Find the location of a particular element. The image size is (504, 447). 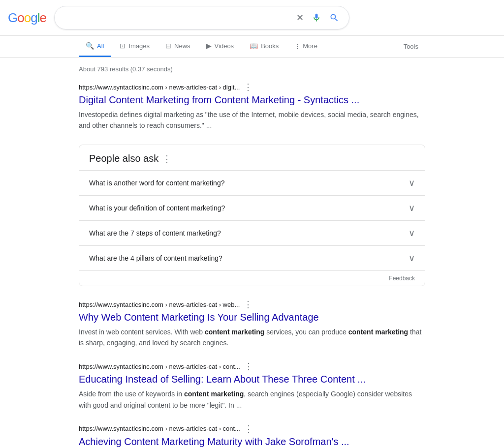

google-logo: Google is located at coordinates (27, 18).